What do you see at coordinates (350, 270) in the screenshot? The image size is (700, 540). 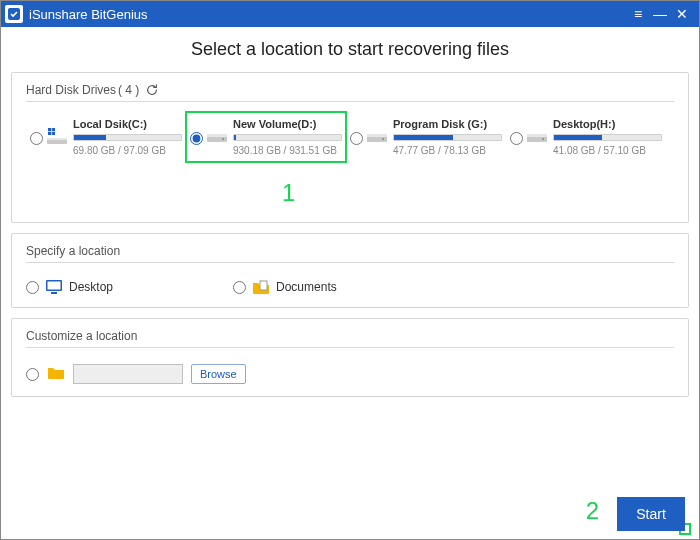 I see `specify-location-panel: Specify a location Desktop Documents` at bounding box center [350, 270].